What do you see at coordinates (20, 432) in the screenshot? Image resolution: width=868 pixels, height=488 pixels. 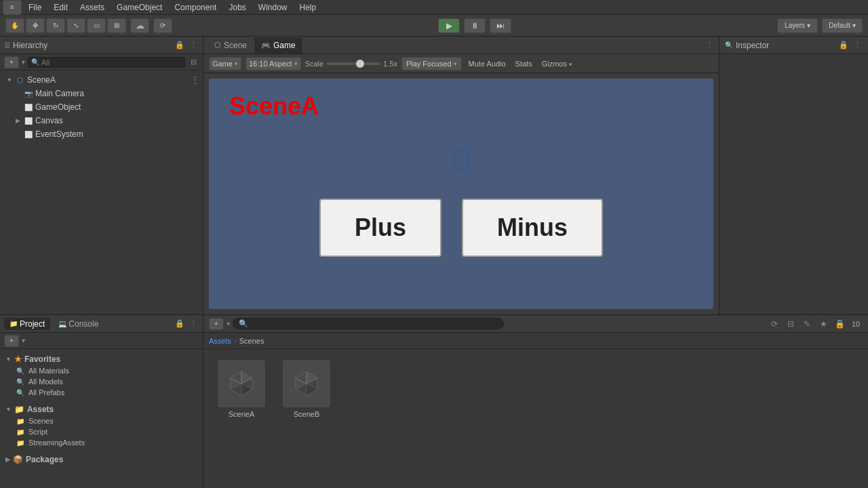 I see `script-folder-icon: 📁` at bounding box center [20, 432].